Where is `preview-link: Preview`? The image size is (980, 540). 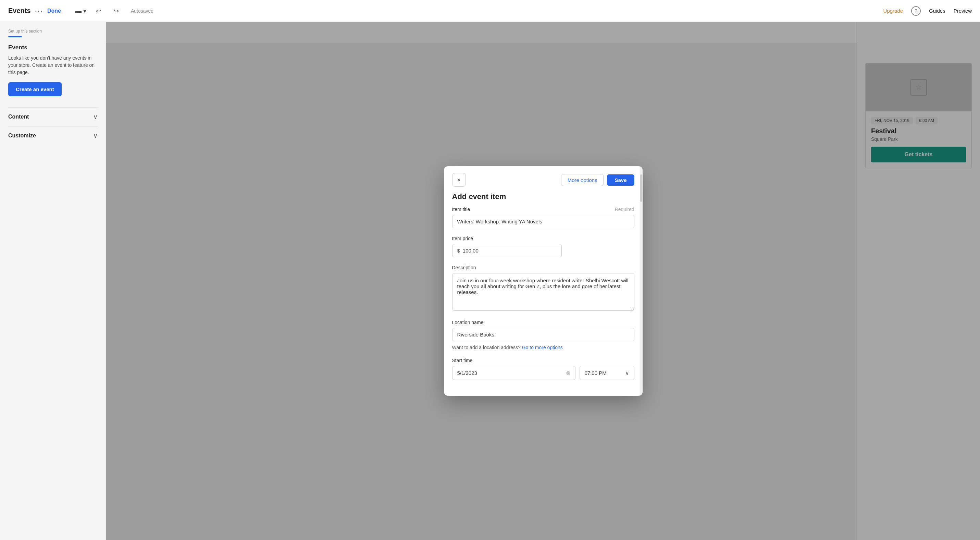 preview-link: Preview is located at coordinates (963, 11).